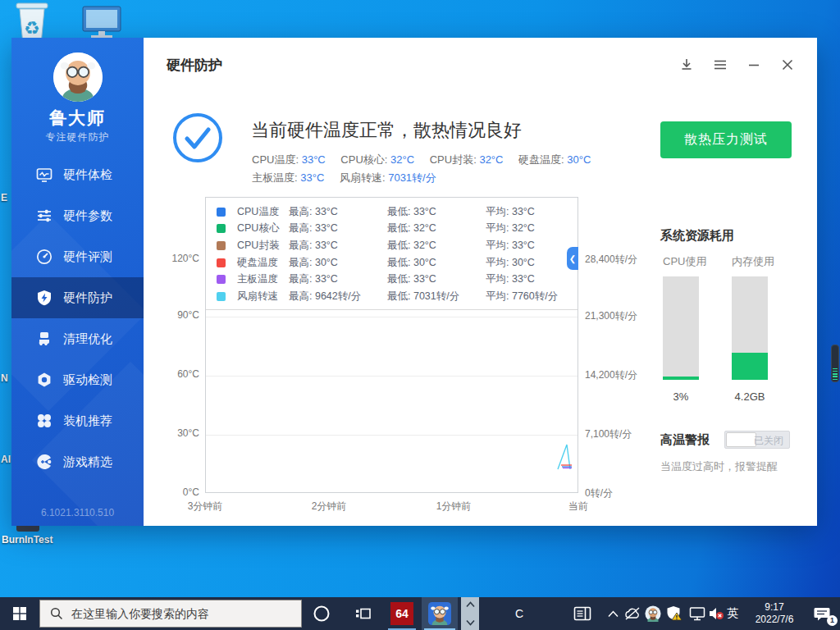 Image resolution: width=840 pixels, height=630 pixels. I want to click on sidebar-item-label: 硬件评测, so click(88, 258).